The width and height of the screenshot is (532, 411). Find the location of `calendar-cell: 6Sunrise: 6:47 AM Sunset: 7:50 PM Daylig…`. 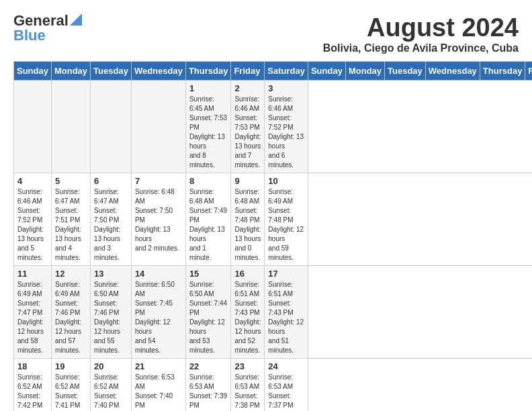

calendar-cell: 6Sunrise: 6:47 AM Sunset: 7:50 PM Daylig… is located at coordinates (112, 220).